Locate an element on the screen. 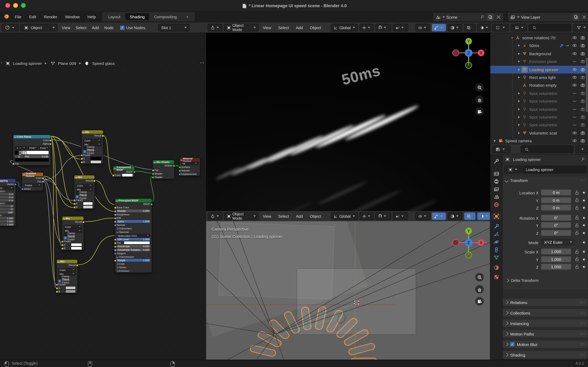  outliner-row: ▼scene rotation(-70: is located at coordinates (539, 38).